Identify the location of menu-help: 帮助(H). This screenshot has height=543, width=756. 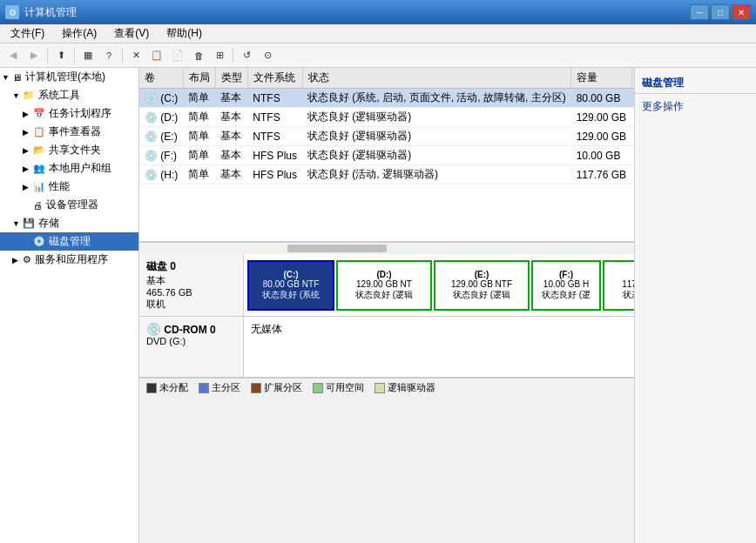
(185, 33).